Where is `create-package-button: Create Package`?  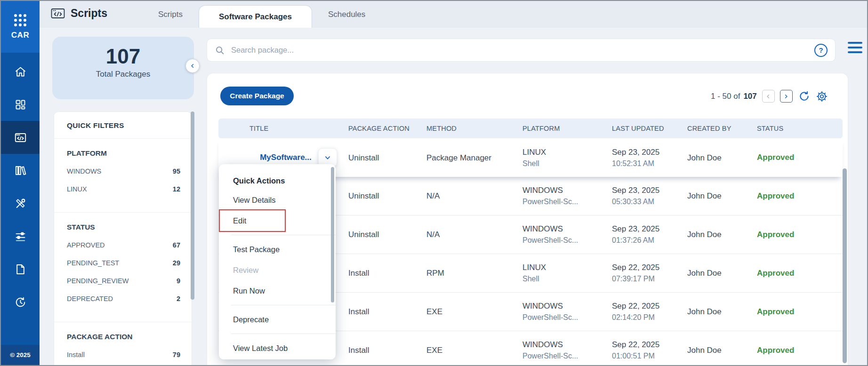
create-package-button: Create Package is located at coordinates (257, 96).